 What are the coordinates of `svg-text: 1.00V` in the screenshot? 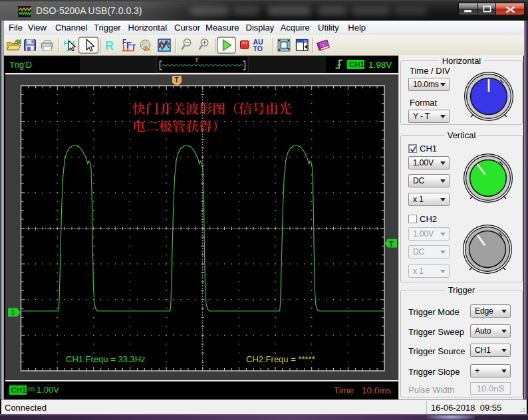 It's located at (48, 389).